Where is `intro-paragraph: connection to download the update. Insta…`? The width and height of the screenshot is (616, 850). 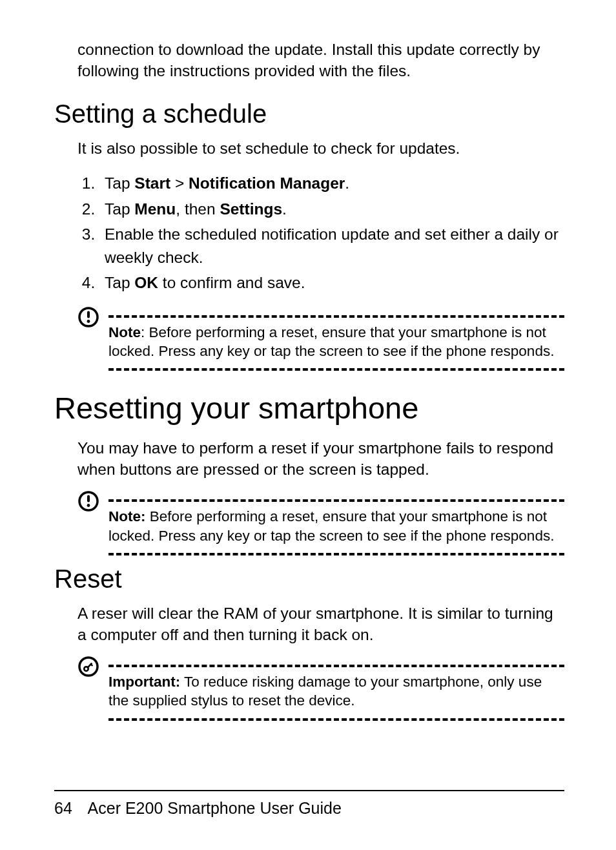
intro-paragraph: connection to download the update. Insta… is located at coordinates (321, 60).